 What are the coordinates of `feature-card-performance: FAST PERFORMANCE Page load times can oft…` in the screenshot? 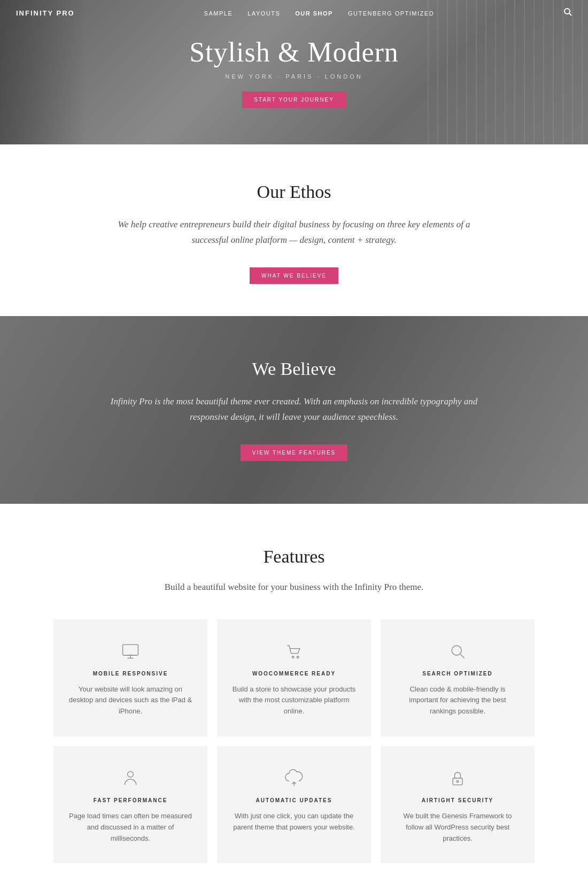 It's located at (130, 804).